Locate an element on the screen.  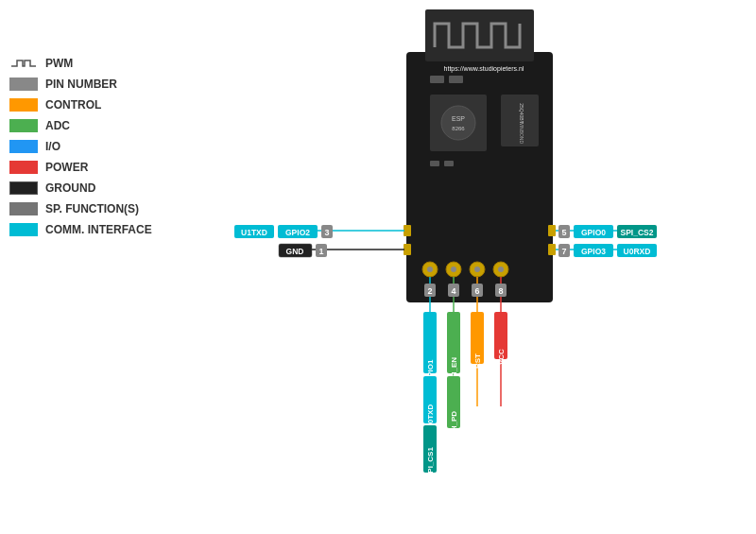
legend: PWM PIN NUMBER CONTROL ADC I/O POWER GRO… is located at coordinates (81, 146).